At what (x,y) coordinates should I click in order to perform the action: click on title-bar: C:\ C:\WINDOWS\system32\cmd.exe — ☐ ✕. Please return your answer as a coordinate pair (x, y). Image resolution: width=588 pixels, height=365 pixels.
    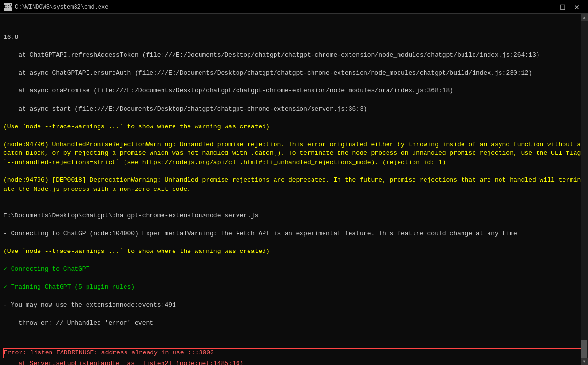
    Looking at the image, I should click on (294, 7).